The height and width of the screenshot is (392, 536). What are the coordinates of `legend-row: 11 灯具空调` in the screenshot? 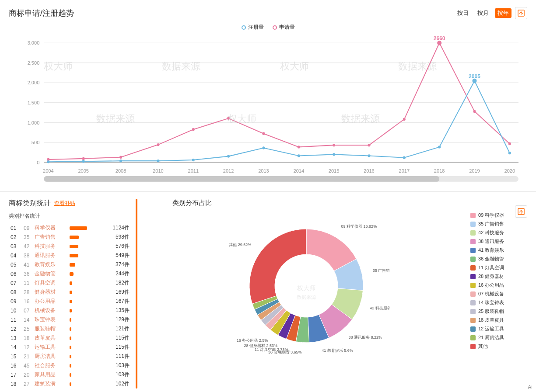 It's located at (499, 267).